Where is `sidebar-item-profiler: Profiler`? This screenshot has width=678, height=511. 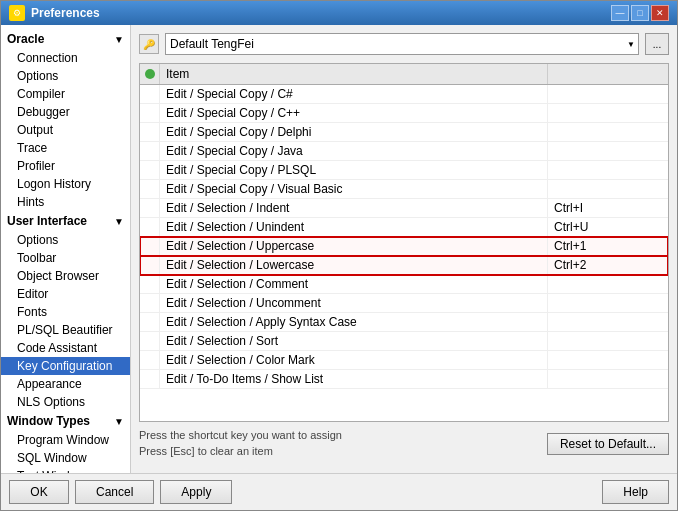
sidebar-item-profiler: Profiler is located at coordinates (66, 166).